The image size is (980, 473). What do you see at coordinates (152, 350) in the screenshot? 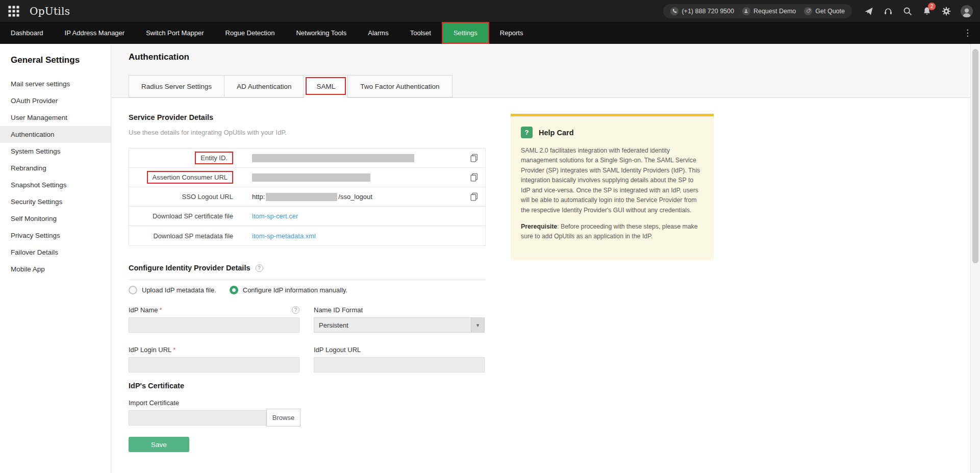
I see `idp-login-url-label-row: IdP Login URL*` at bounding box center [152, 350].